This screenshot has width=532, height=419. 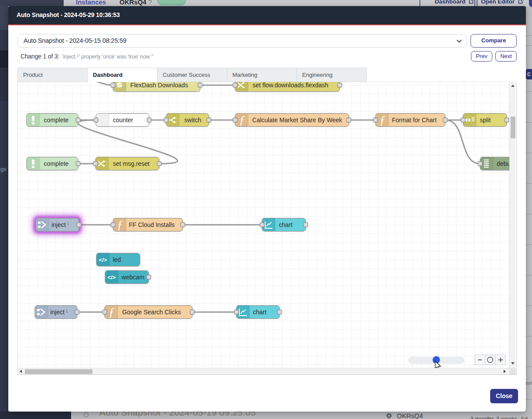 What do you see at coordinates (290, 86) in the screenshot?
I see `svg-text: set flow.downloads.flexdash` at bounding box center [290, 86].